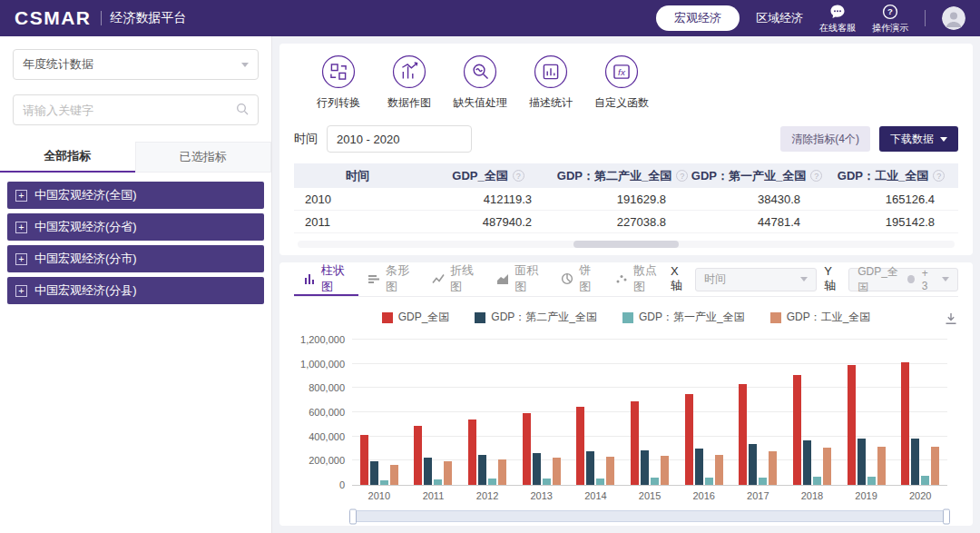 The width and height of the screenshot is (980, 533). I want to click on tool-transpose: 行列转换, so click(338, 83).